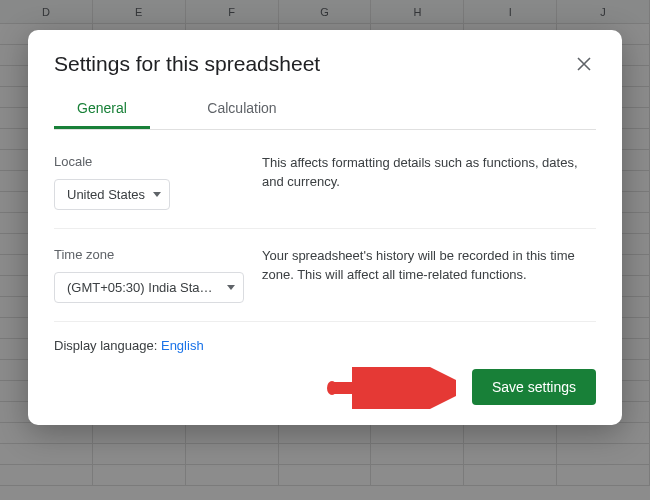 This screenshot has height=500, width=650. What do you see at coordinates (108, 346) in the screenshot?
I see `display-language-label: Display language:` at bounding box center [108, 346].